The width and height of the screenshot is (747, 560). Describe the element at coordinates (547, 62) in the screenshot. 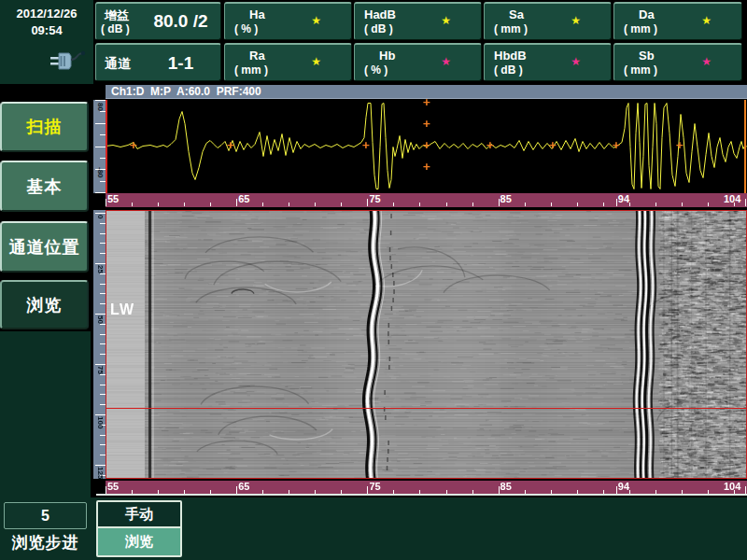

I see `readout-cell-hbdb: HbdB ( dB ) ★` at that location.